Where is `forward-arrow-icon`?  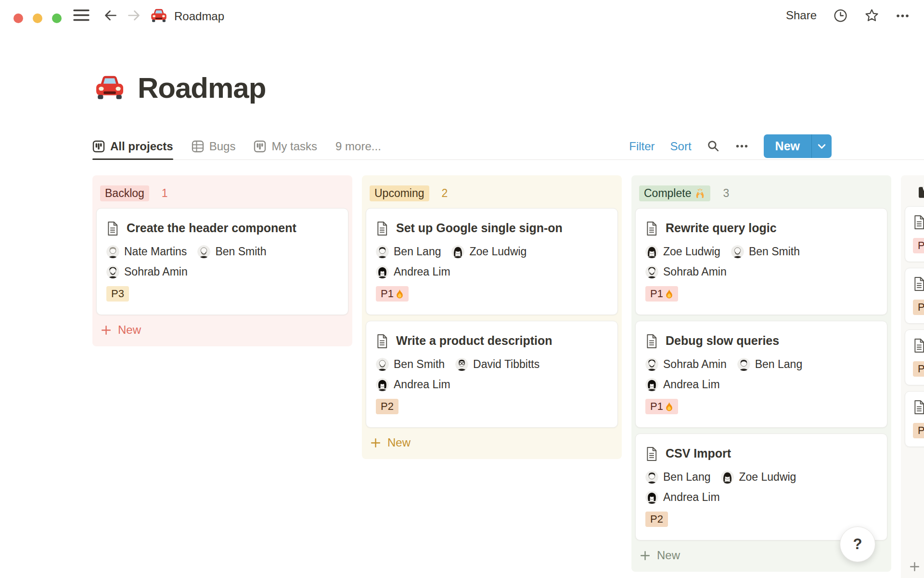 forward-arrow-icon is located at coordinates (134, 15).